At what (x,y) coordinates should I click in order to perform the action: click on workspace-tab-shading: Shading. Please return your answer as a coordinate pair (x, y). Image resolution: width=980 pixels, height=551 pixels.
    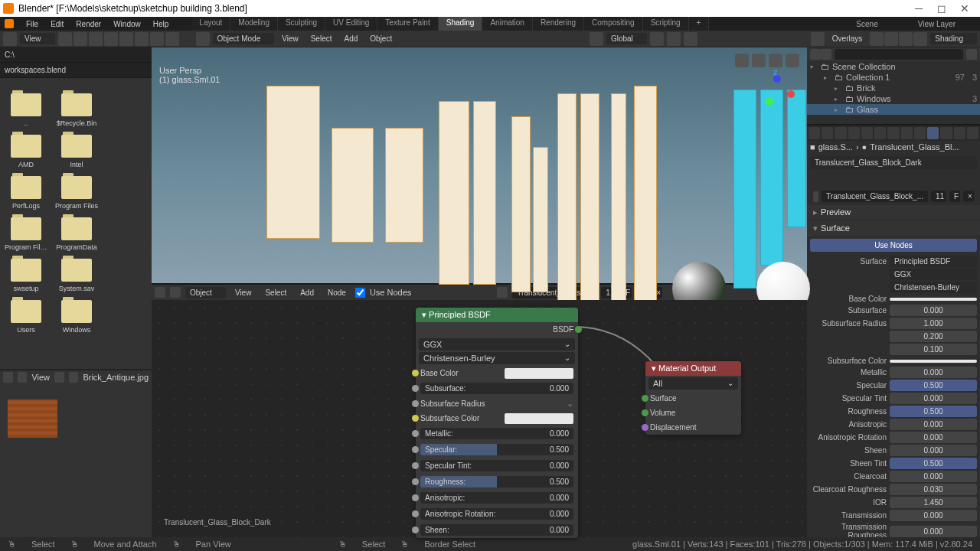
    Looking at the image, I should click on (461, 24).